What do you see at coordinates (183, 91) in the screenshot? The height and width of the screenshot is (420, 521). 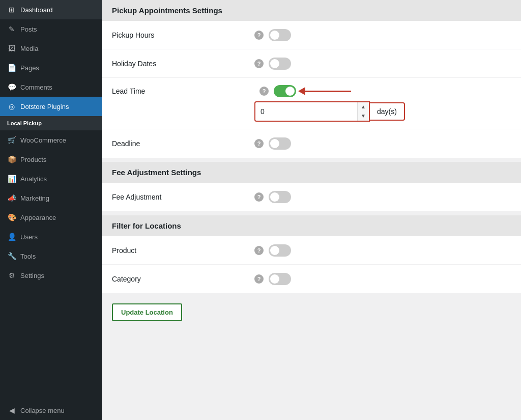 I see `lead-time-label: Lead Time` at bounding box center [183, 91].